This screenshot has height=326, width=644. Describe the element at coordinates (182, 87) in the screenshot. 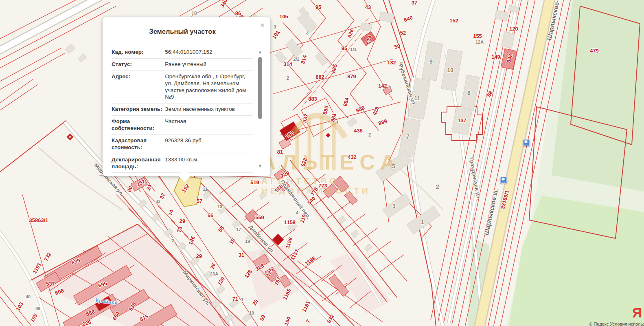

I see `popup-row: Адрес:Оренбургская обл., г. Оренбург, ул…` at that location.